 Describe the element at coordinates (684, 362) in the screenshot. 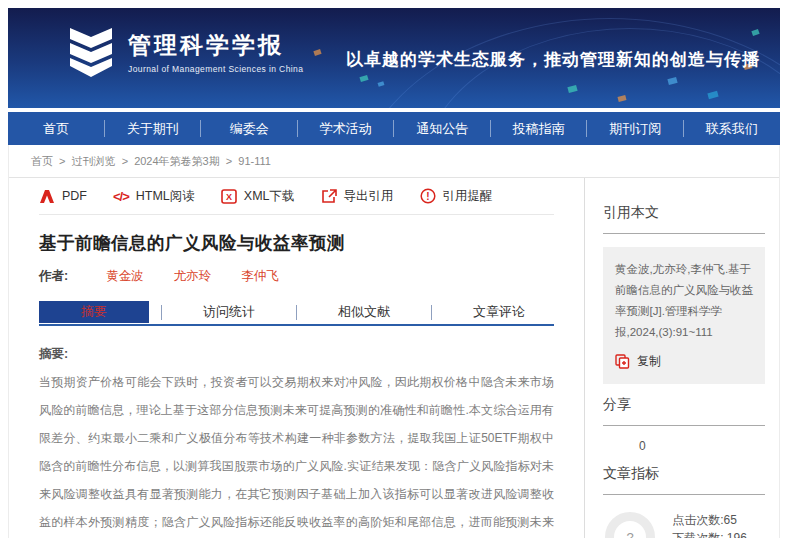

I see `copy-citation-button: 复制` at that location.